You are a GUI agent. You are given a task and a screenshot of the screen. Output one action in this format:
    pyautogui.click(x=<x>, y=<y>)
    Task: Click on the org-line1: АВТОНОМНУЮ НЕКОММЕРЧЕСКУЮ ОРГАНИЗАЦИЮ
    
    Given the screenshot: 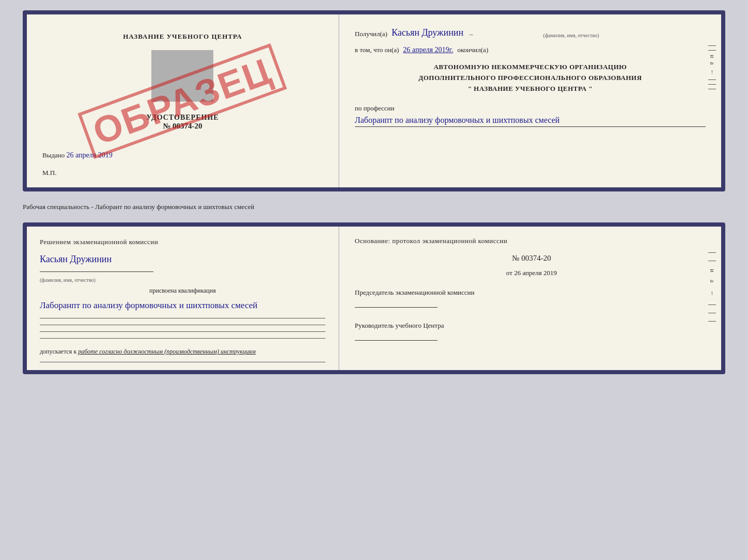 What is the action you would take?
    pyautogui.click(x=530, y=67)
    